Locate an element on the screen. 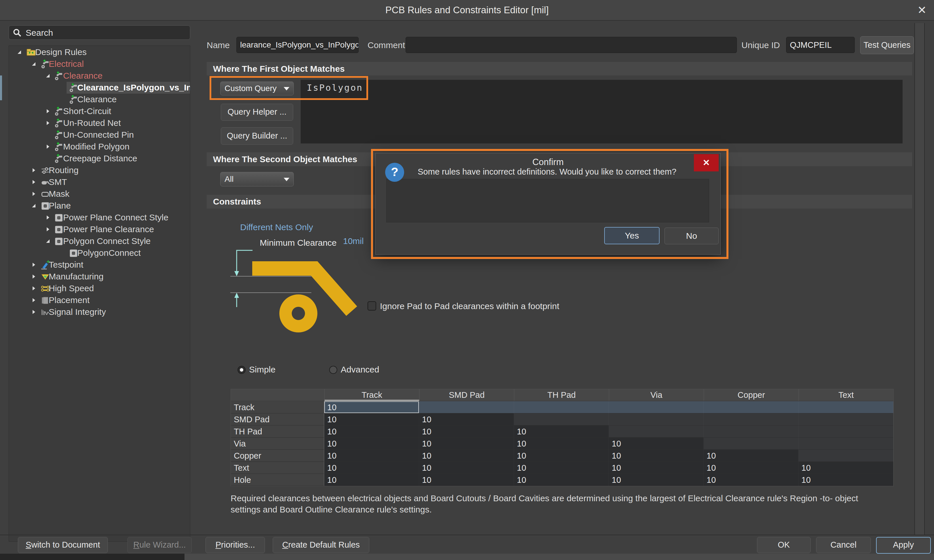 The height and width of the screenshot is (560, 934). collapsed-panel-tab is located at coordinates (1, 88).